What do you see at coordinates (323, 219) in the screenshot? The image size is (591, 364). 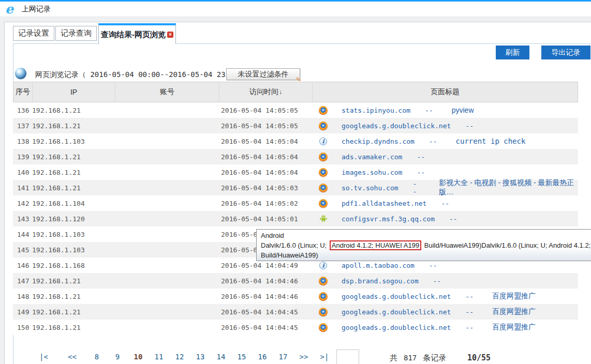 I see `android-icon` at bounding box center [323, 219].